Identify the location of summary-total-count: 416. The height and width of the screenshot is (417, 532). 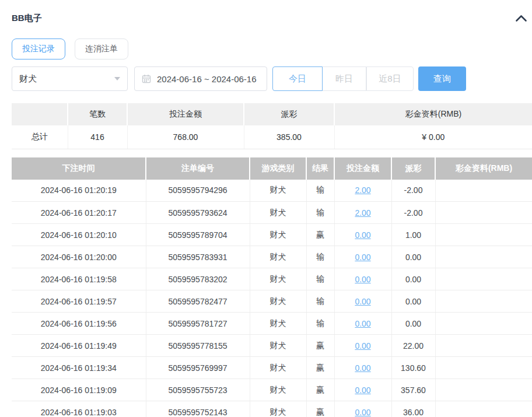
(97, 137).